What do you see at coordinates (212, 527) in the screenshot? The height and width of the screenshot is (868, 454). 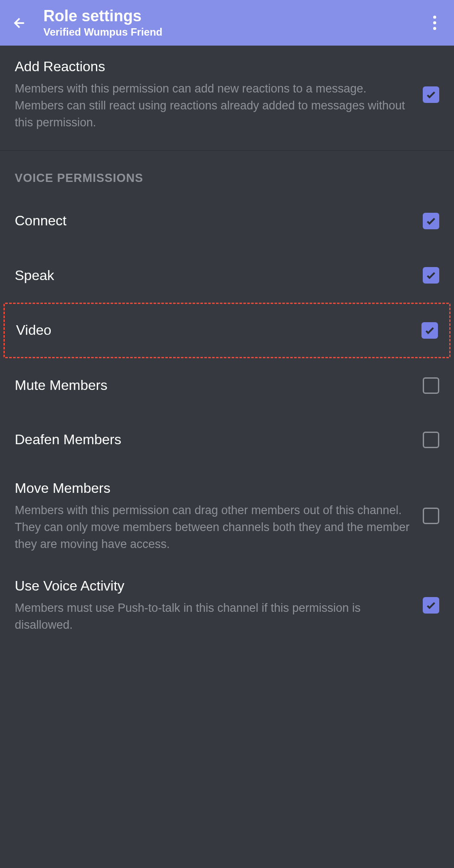 I see `permission-description: Members with this permission can drag ot…` at bounding box center [212, 527].